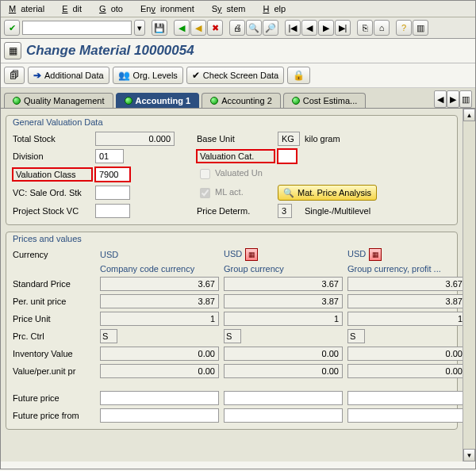  What do you see at coordinates (54, 301) in the screenshot?
I see `label-per-unit-price: Per. unit price` at bounding box center [54, 301].